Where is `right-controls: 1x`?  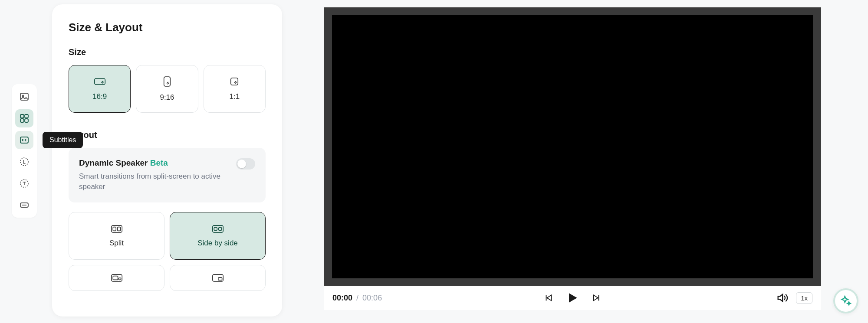
right-controls: 1x is located at coordinates (794, 298).